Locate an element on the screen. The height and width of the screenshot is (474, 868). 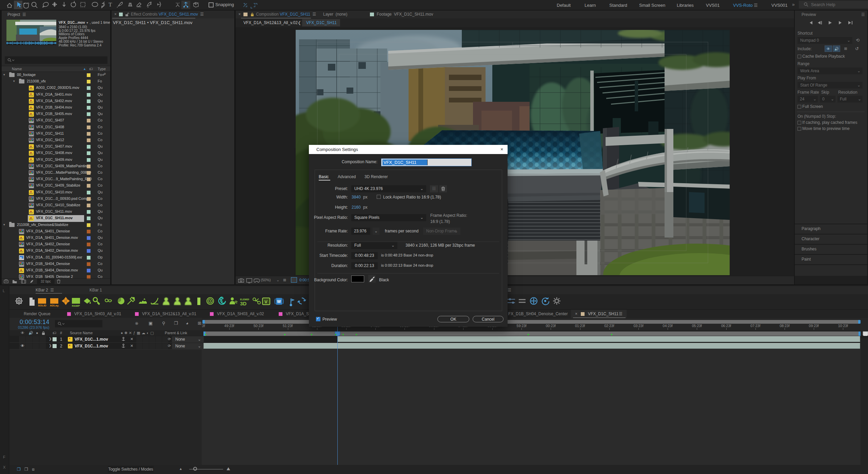
svg-text: 3D is located at coordinates (243, 303).